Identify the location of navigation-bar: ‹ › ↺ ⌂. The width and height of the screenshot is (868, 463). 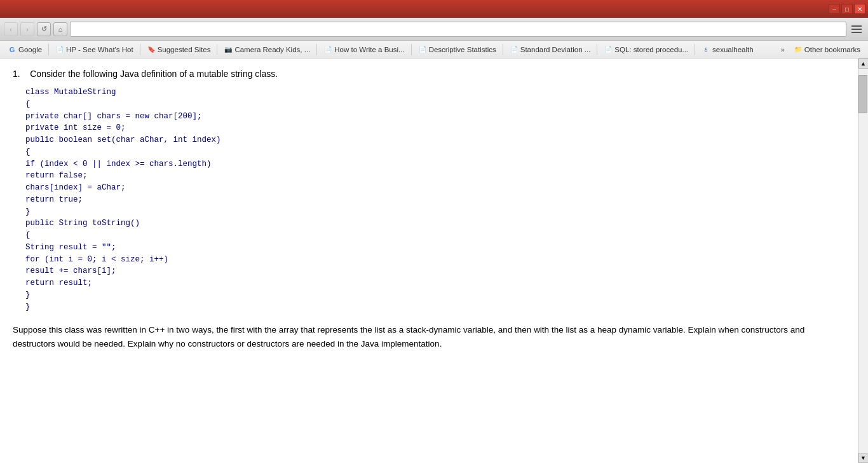
(434, 29).